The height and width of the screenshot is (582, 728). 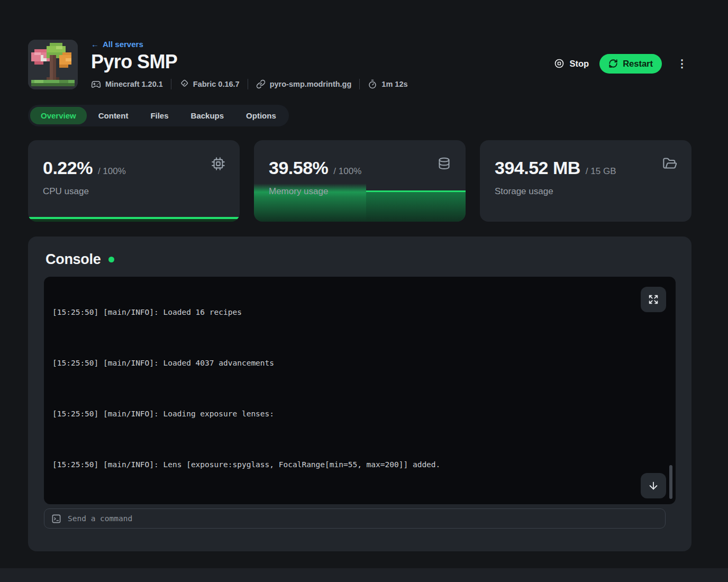 I want to click on cpu-usage-graph, so click(x=134, y=219).